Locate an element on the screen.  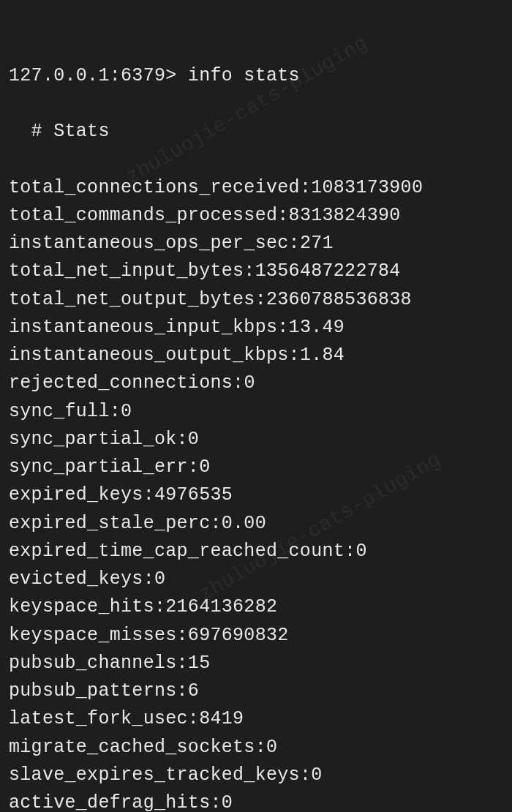
stat-line: expired_time_cap_reached_count:0 is located at coordinates (256, 552).